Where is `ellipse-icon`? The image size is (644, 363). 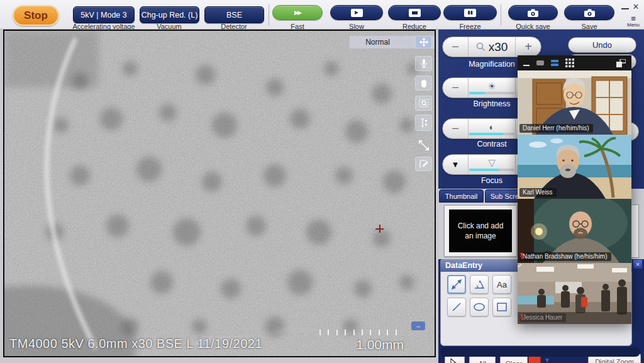
ellipse-icon is located at coordinates (479, 307).